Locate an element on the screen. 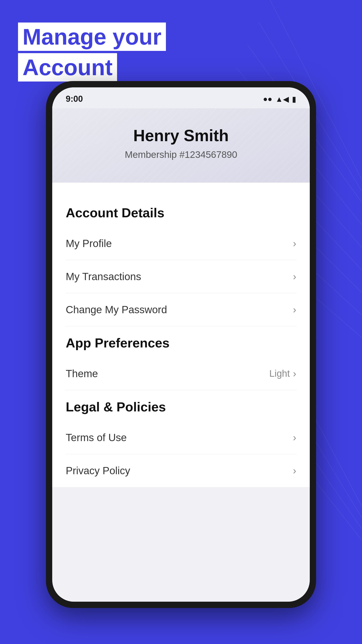 The image size is (362, 644). menu-item-terms: Terms of Use › is located at coordinates (181, 438).